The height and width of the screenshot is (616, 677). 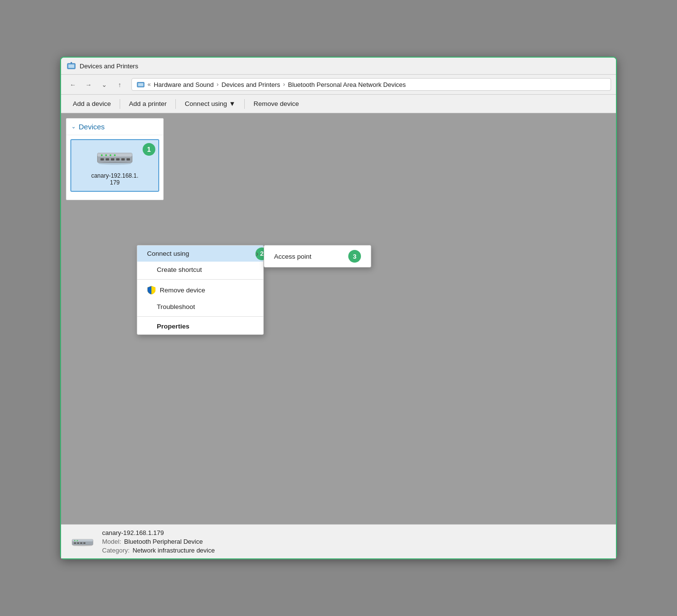 What do you see at coordinates (371, 84) in the screenshot?
I see `address-bar: « Hardware and Sound › Devices and Print…` at bounding box center [371, 84].